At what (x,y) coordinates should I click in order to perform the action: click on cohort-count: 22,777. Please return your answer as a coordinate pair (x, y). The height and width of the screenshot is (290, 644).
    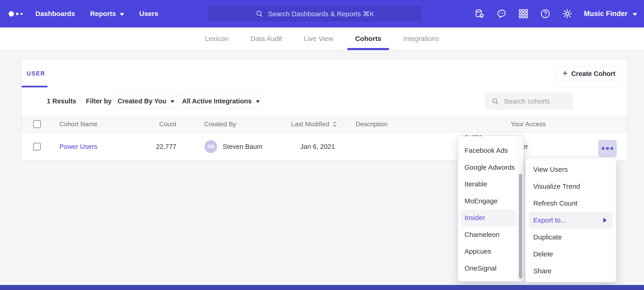
    Looking at the image, I should click on (163, 147).